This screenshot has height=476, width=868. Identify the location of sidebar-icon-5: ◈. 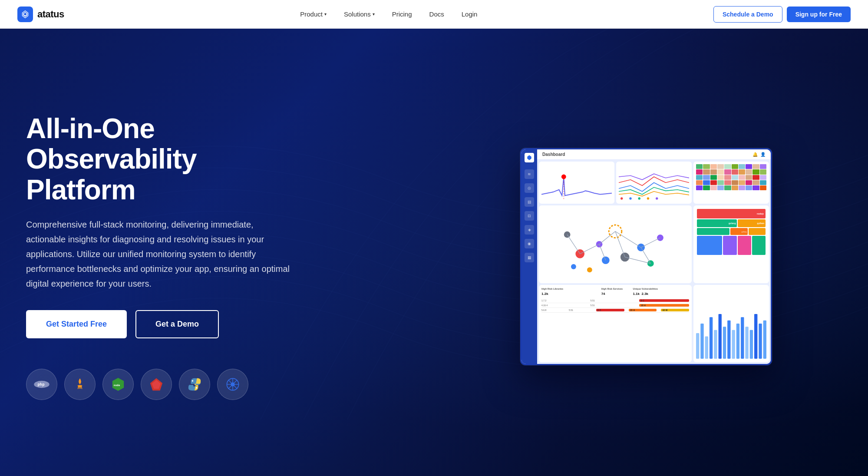
(529, 230).